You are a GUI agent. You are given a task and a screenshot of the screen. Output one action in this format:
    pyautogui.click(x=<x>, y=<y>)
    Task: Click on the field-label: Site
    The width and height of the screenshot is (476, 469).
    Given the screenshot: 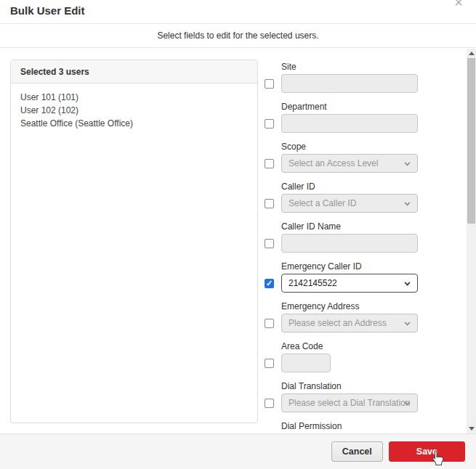 What is the action you would take?
    pyautogui.click(x=352, y=67)
    